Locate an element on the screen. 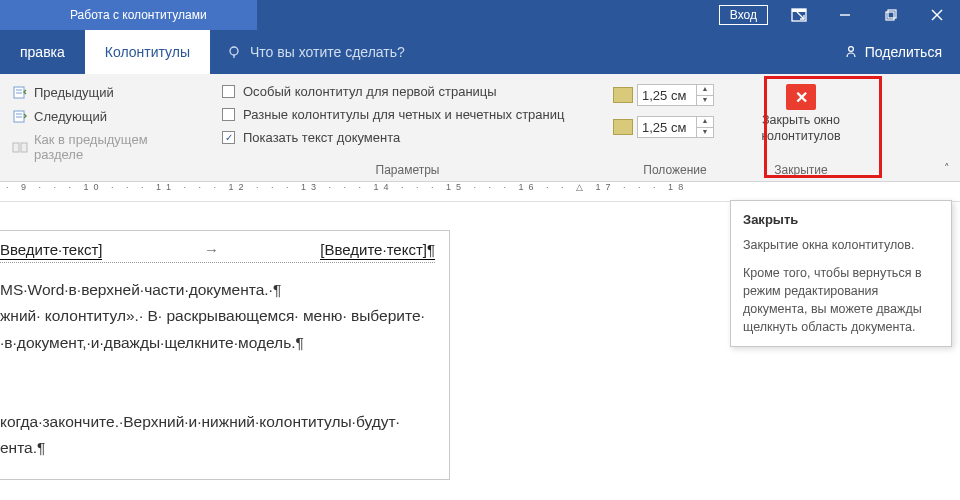  share-label: Поделиться is located at coordinates (904, 52).